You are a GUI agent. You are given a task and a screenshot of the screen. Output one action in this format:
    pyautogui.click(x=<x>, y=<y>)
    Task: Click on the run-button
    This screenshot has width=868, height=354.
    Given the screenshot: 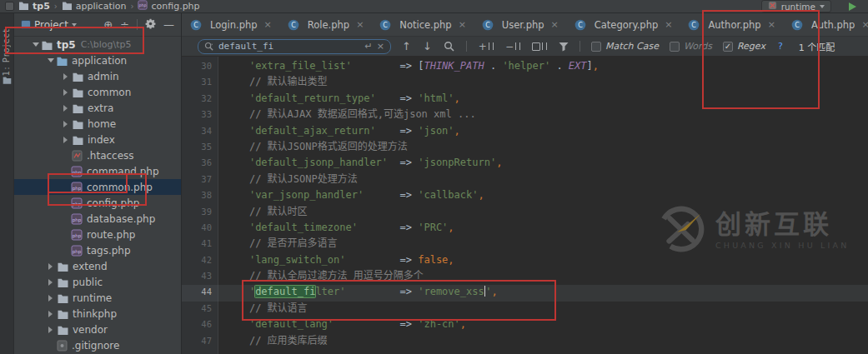 What is the action you would take?
    pyautogui.click(x=852, y=7)
    